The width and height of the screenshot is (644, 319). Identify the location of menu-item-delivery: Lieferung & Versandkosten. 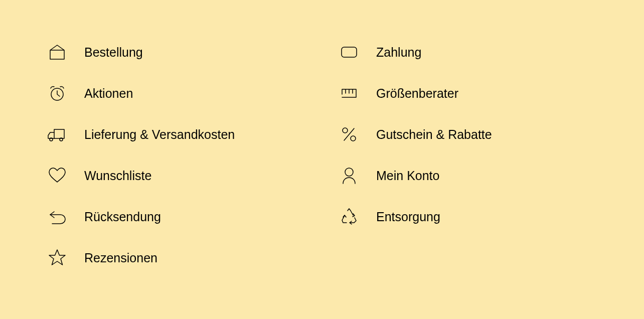
(176, 134).